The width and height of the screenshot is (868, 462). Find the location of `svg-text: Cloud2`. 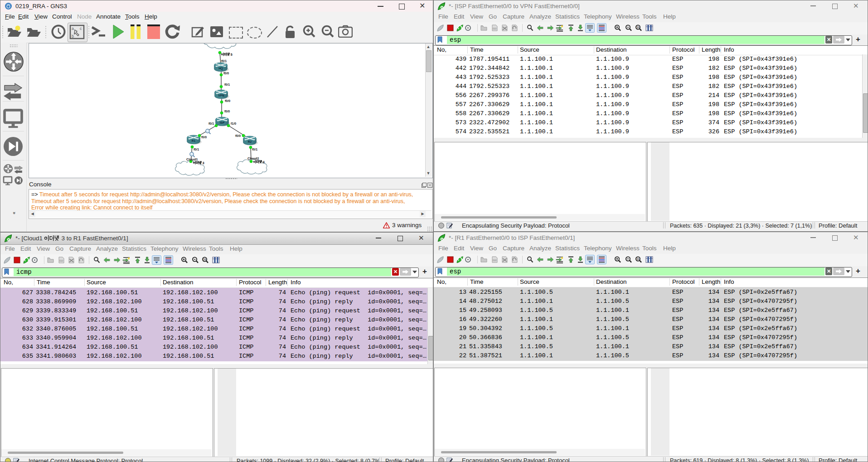

svg-text: Cloud2 is located at coordinates (253, 159).